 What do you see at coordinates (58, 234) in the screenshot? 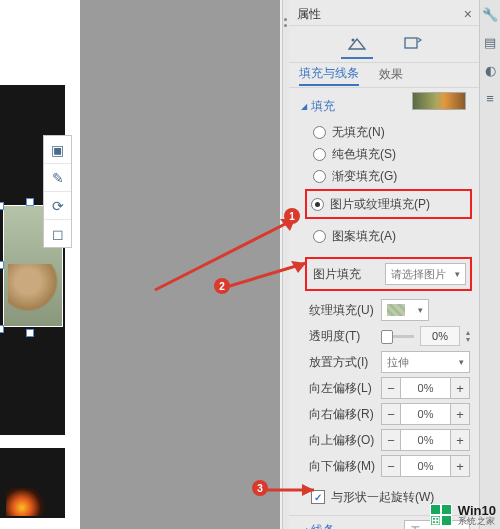
I see `tool-crop-icon: ◻` at bounding box center [58, 234].